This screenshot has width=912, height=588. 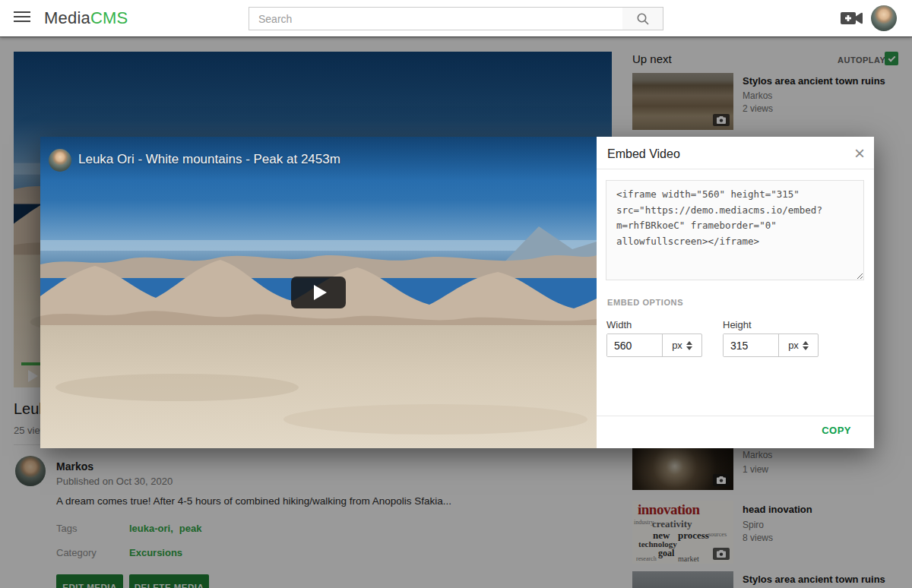 I want to click on close-icon: ×, so click(x=860, y=153).